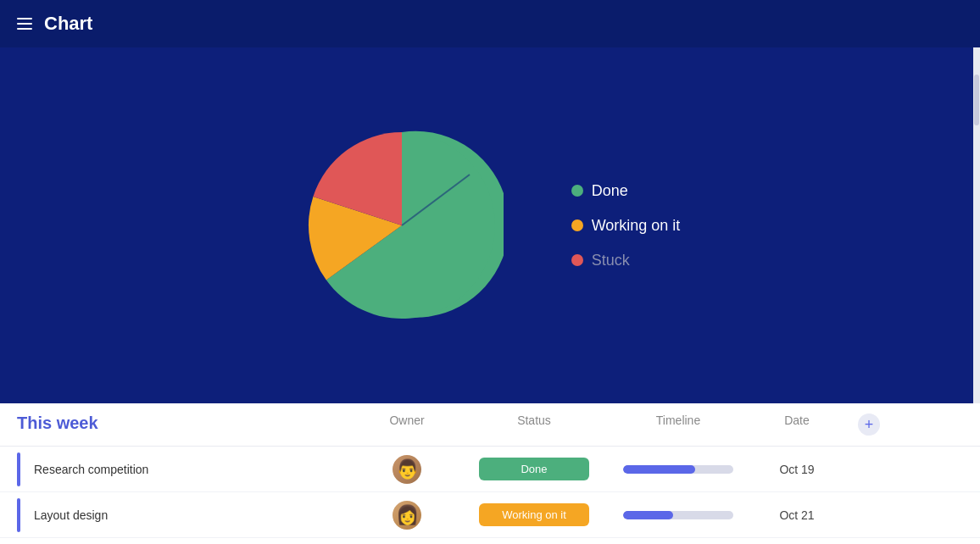 The image size is (980, 544). I want to click on date-2: Oct 21, so click(797, 515).